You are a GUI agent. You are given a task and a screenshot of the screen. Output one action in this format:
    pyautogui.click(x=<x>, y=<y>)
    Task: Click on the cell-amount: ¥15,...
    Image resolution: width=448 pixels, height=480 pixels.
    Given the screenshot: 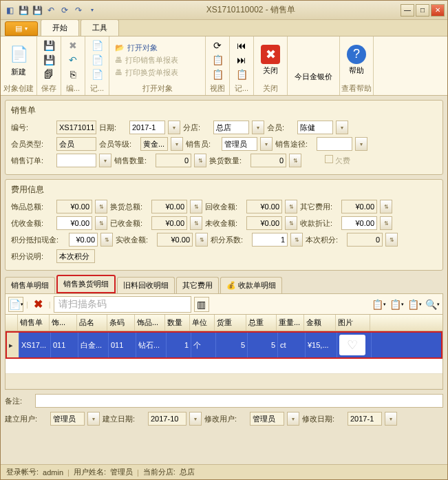 What is the action you would take?
    pyautogui.click(x=321, y=345)
    